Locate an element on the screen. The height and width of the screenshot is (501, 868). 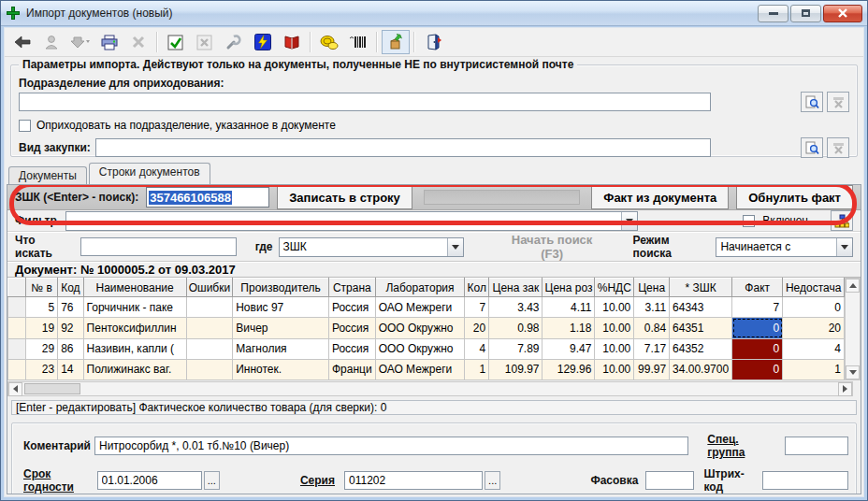
back-button is located at coordinates (22, 42).